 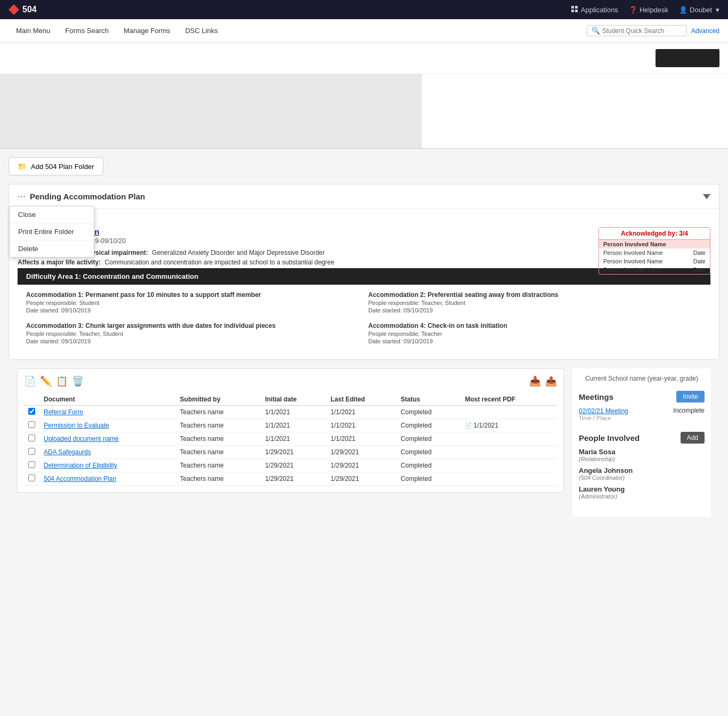 What do you see at coordinates (59, 262) in the screenshot?
I see `life-activity-label: Affects a major life activity:` at bounding box center [59, 262].